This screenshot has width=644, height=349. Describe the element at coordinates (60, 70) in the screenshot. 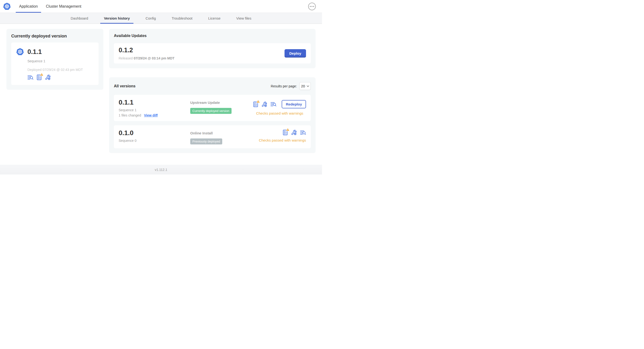

I see `deployed-timestamp: Deployed 07/29/24 @ 02:43 pm MDT` at that location.